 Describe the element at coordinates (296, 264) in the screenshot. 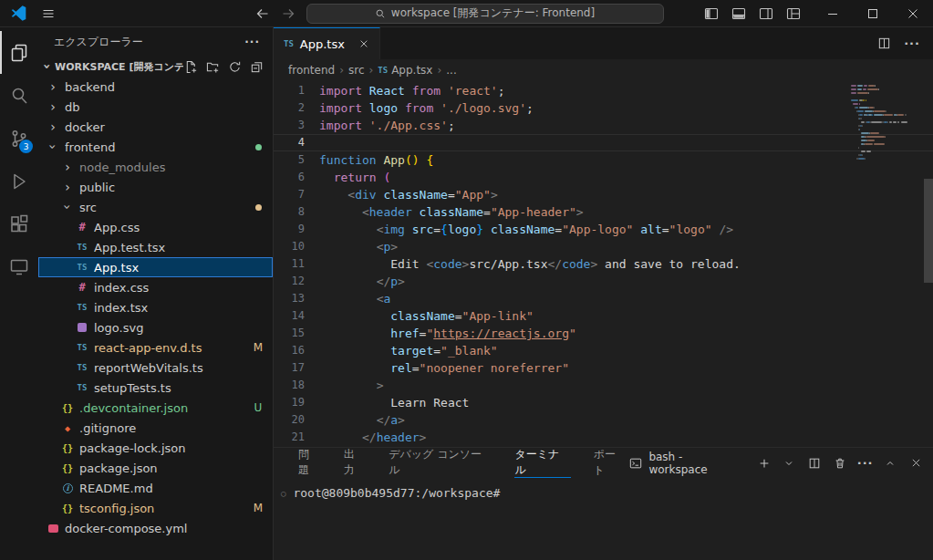

I see `line-number: 11` at that location.